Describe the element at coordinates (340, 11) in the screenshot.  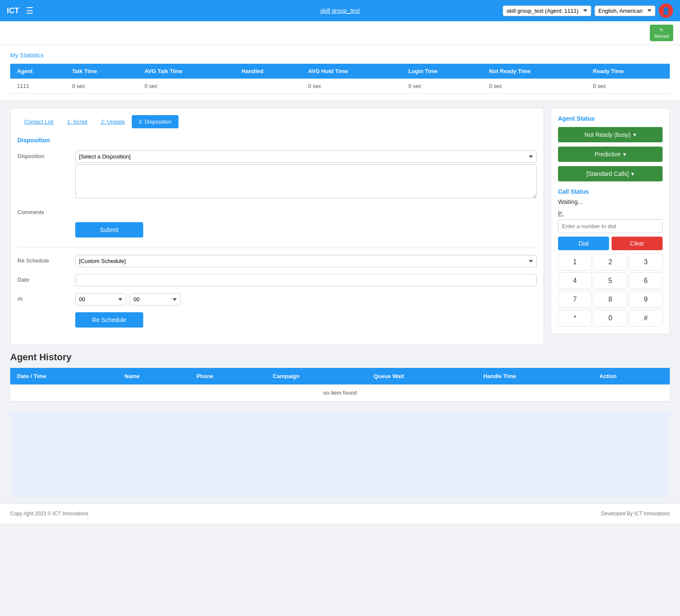
I see `center-title: skill group_test` at that location.